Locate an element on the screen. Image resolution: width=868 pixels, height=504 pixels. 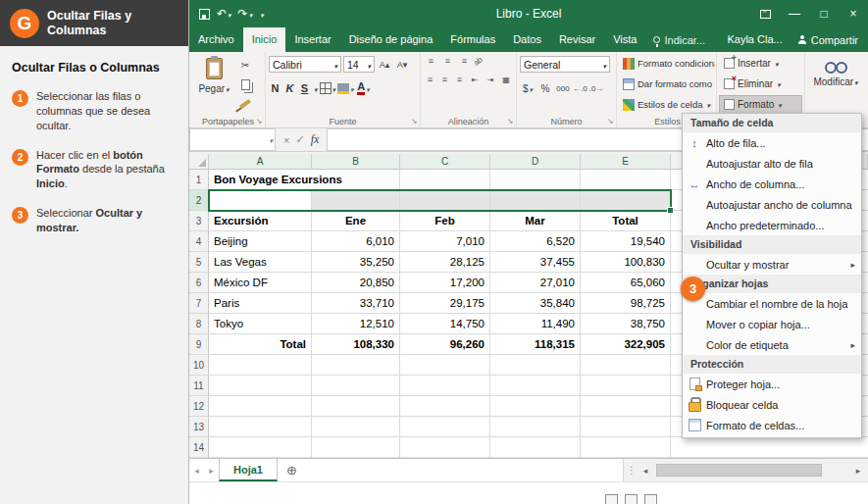
save-button is located at coordinates (204, 14).